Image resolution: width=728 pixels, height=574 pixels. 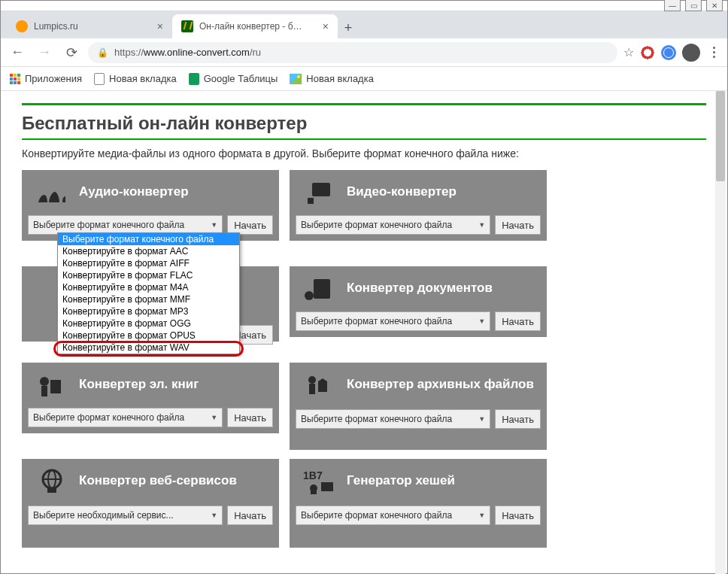 What do you see at coordinates (693, 6) in the screenshot?
I see `window-maximize-button: ▭` at bounding box center [693, 6].